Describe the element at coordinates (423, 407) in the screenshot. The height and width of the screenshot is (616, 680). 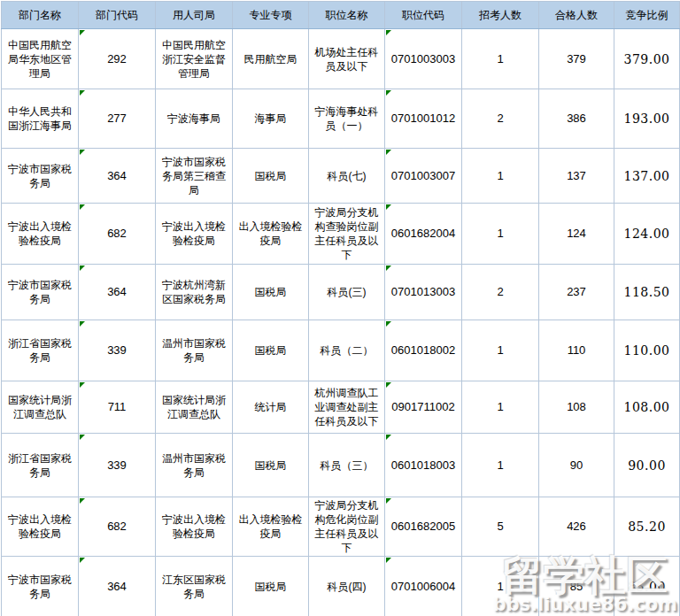
I see `cell-position-code: 0901711002` at that location.